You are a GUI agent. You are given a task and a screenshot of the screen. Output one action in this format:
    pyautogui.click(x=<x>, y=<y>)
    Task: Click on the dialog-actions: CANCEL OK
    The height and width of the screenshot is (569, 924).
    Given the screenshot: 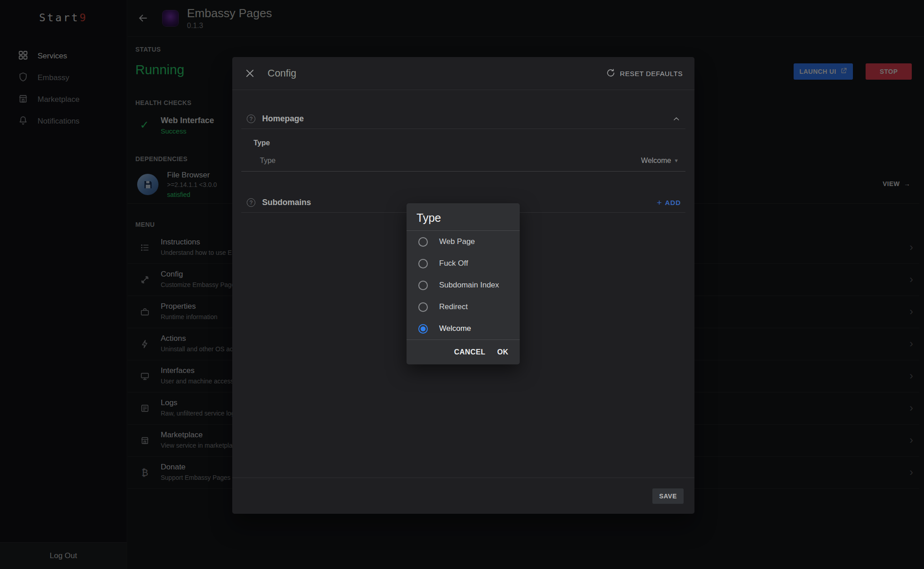 What is the action you would take?
    pyautogui.click(x=463, y=352)
    